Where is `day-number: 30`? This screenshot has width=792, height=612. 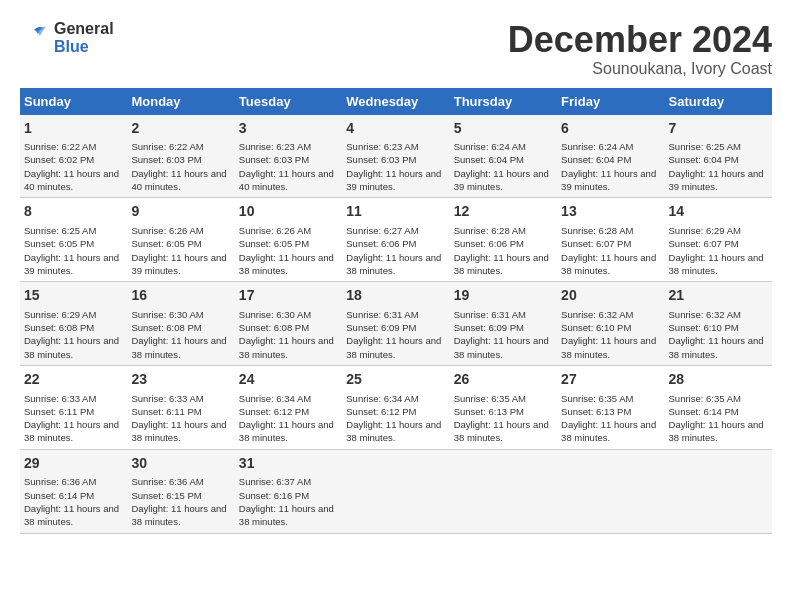
day-number: 30 is located at coordinates (180, 464).